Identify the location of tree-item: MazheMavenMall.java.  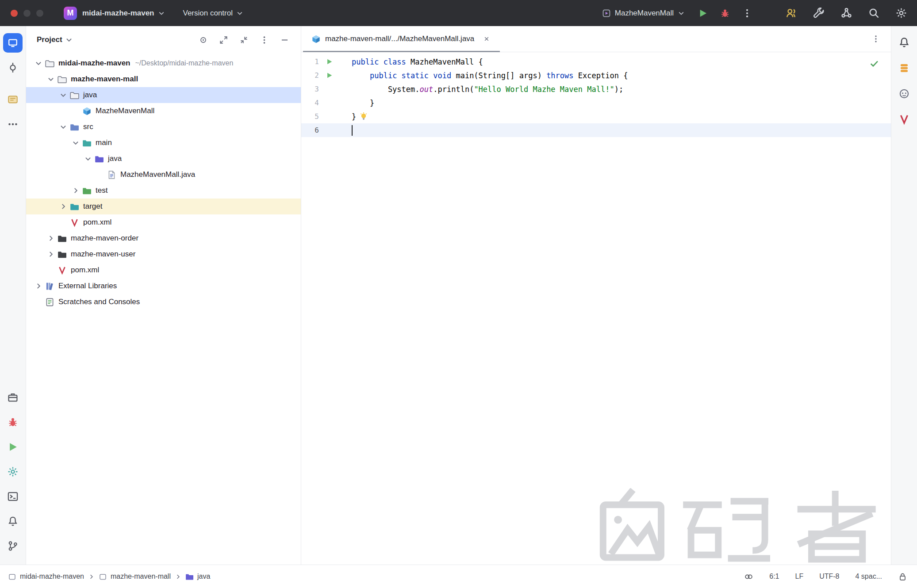
(164, 175).